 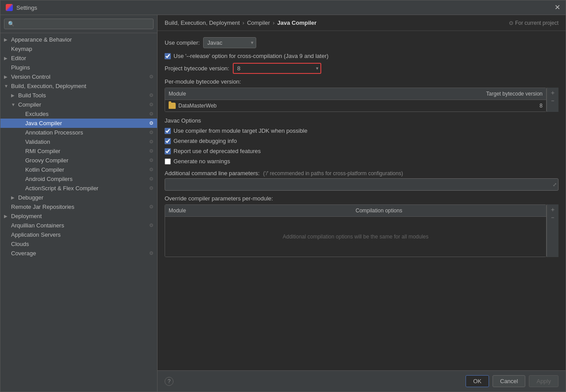 What do you see at coordinates (82, 58) in the screenshot?
I see `sidebar-item-label: Editor` at bounding box center [82, 58].